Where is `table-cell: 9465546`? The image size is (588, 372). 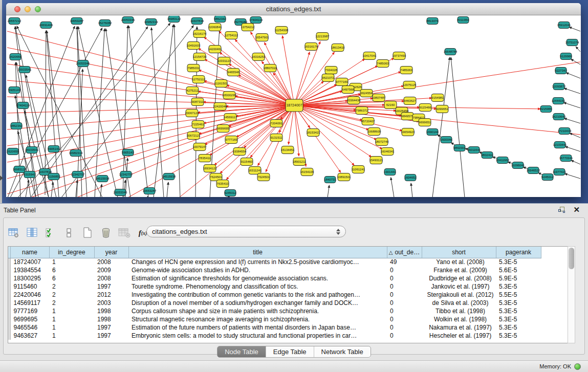 table-cell: 9465546 is located at coordinates (30, 327).